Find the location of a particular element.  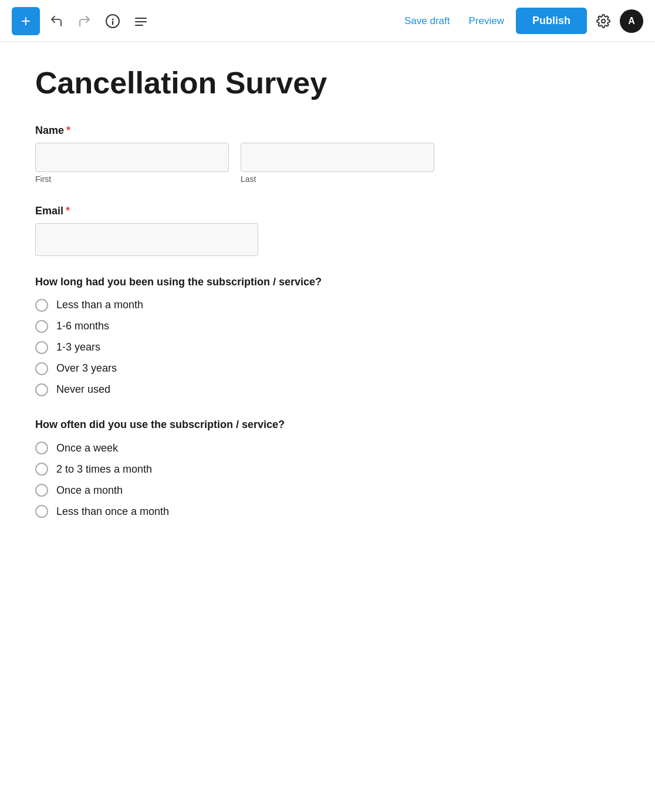

name-field-block: Name * First Last is located at coordinates (235, 154).